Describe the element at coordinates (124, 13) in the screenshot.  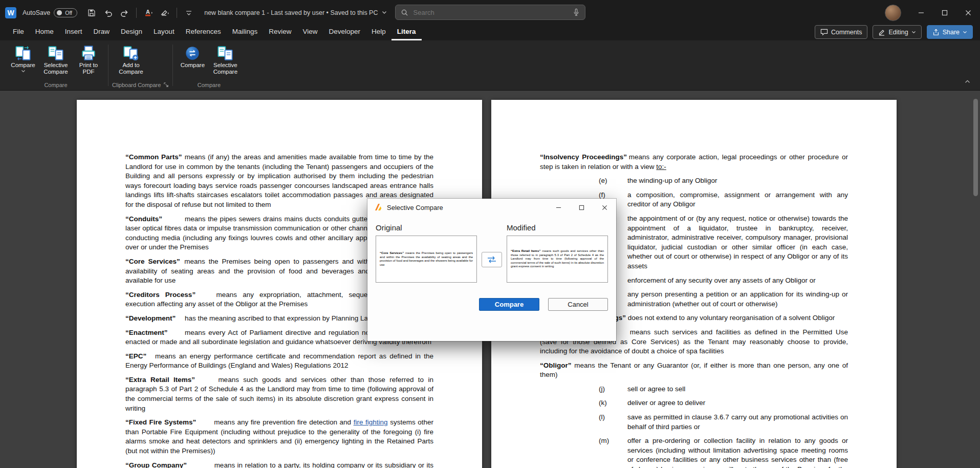
I see `redo-button` at that location.